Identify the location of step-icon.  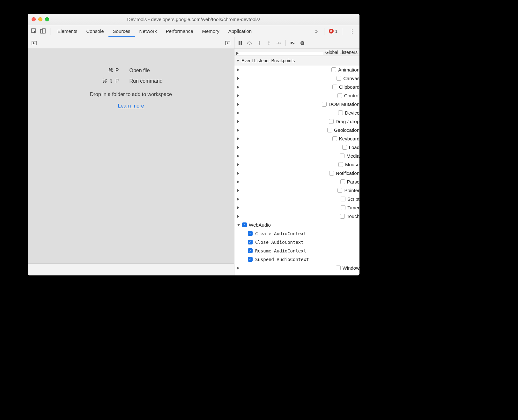
(278, 43).